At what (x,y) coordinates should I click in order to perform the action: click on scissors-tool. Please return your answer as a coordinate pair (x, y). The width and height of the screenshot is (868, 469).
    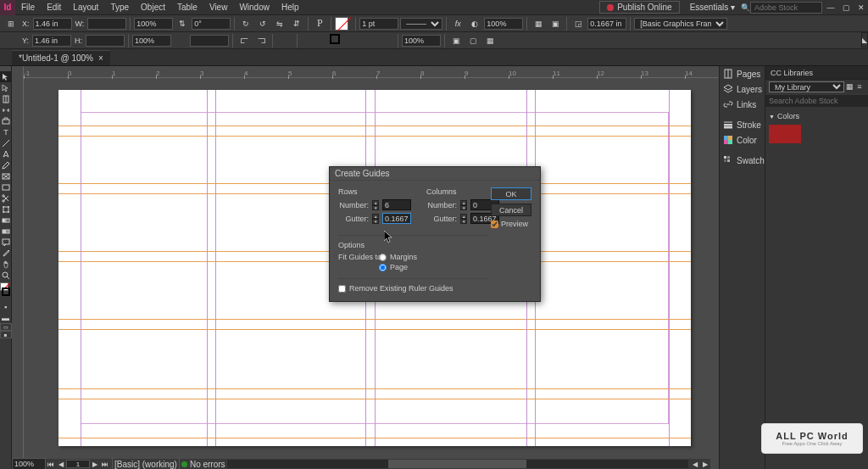
    Looking at the image, I should click on (6, 198).